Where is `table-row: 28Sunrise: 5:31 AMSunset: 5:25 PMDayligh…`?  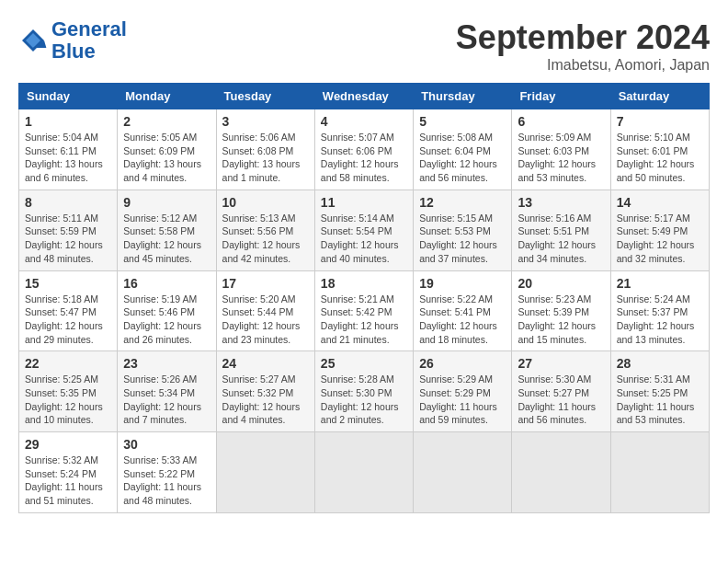
table-row: 28Sunrise: 5:31 AMSunset: 5:25 PMDayligh… is located at coordinates (660, 392).